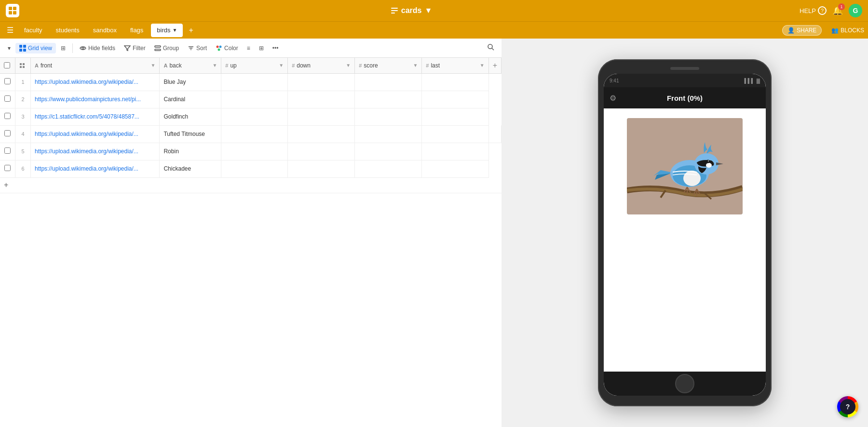 The image size is (868, 427). What do you see at coordinates (321, 66) in the screenshot?
I see `col-header-down: # down ▼` at bounding box center [321, 66].